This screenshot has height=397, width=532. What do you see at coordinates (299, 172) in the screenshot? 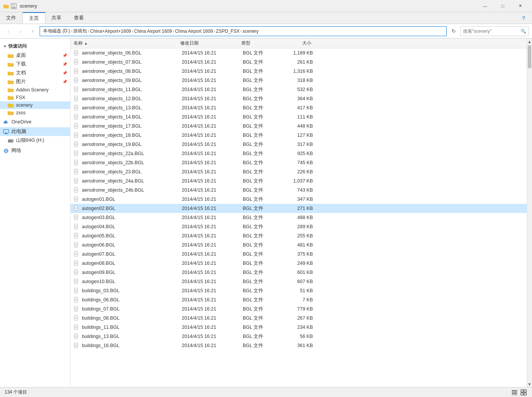
I see `table-row: aerodrome_objects_23.BGL 2014/4/15 16:21…` at bounding box center [299, 172].